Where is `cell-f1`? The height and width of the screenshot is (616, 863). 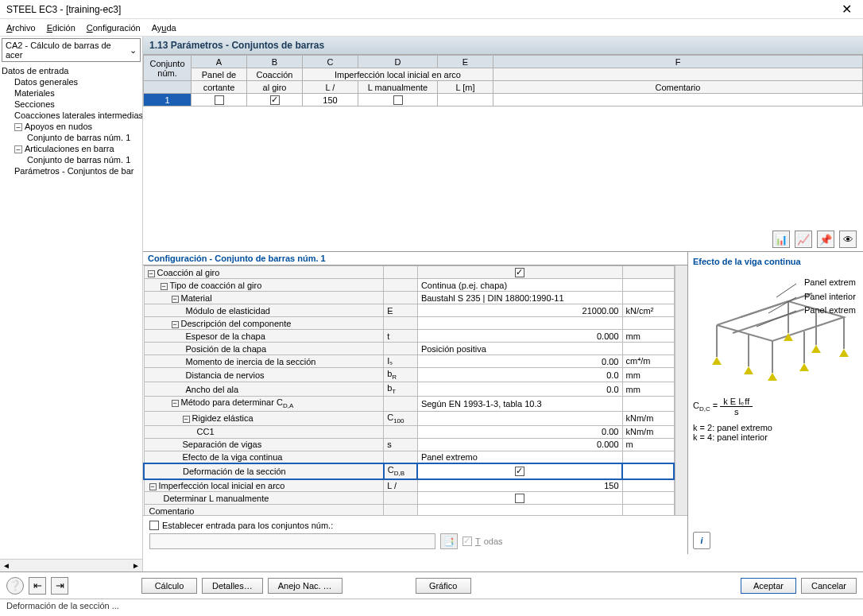
cell-f1 is located at coordinates (679, 100).